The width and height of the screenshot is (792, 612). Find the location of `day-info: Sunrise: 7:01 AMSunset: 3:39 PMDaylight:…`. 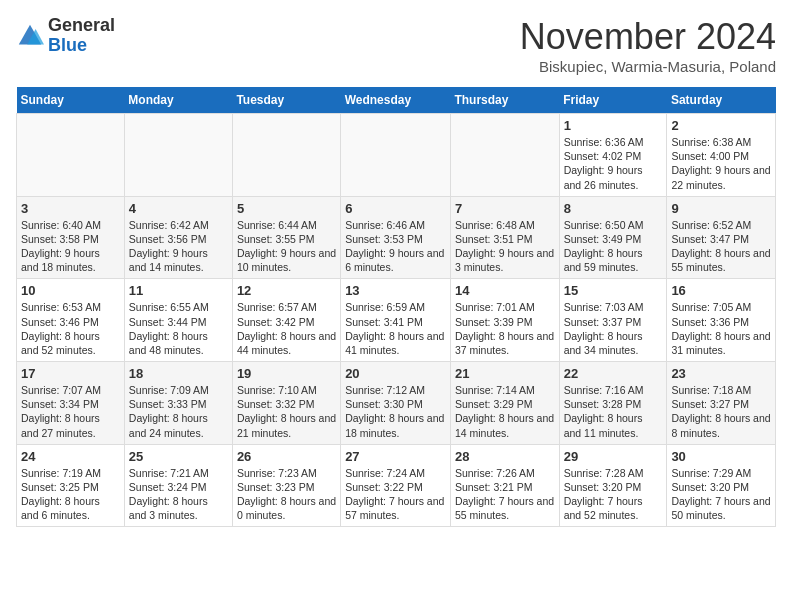

day-info: Sunrise: 7:01 AMSunset: 3:39 PMDaylight:… is located at coordinates (505, 328).